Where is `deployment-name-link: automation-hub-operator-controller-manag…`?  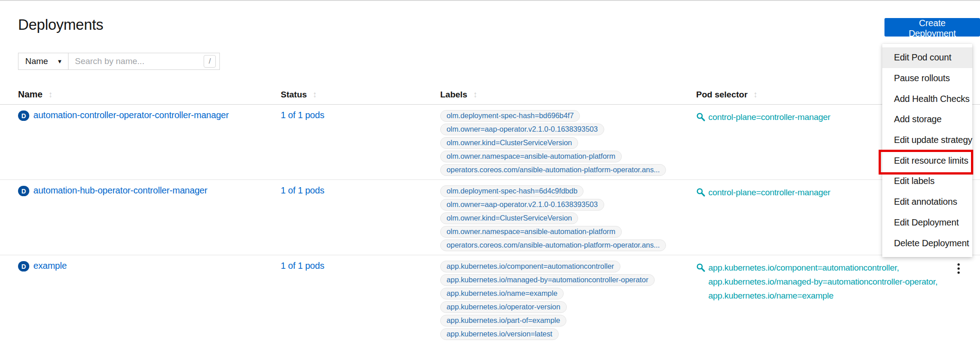
deployment-name-link: automation-hub-operator-controller-manag… is located at coordinates (120, 190).